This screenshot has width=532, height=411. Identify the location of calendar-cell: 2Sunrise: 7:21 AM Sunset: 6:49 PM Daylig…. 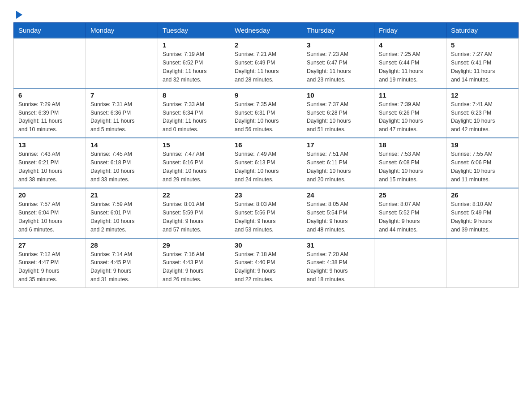
(266, 63).